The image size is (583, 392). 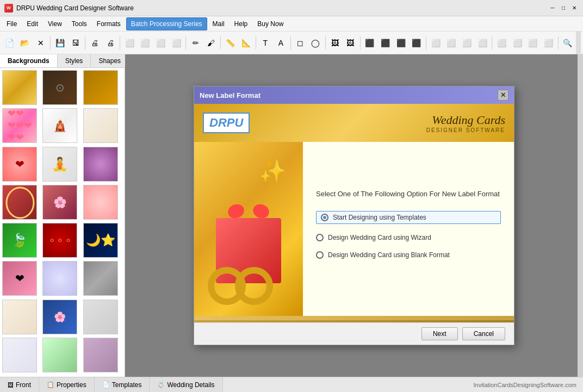 I want to click on dialog-buttons: Next Cancel, so click(x=354, y=334).